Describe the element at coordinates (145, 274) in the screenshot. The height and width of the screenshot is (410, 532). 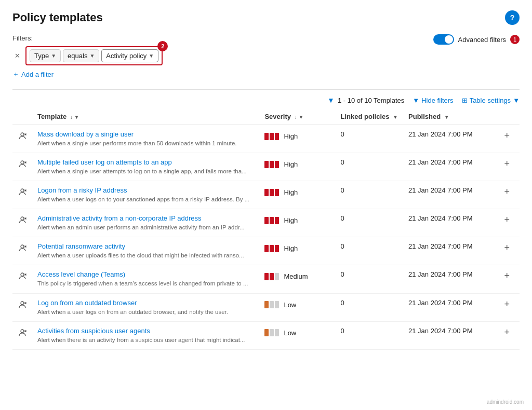
I see `template-name: Access level change (Teams)` at that location.